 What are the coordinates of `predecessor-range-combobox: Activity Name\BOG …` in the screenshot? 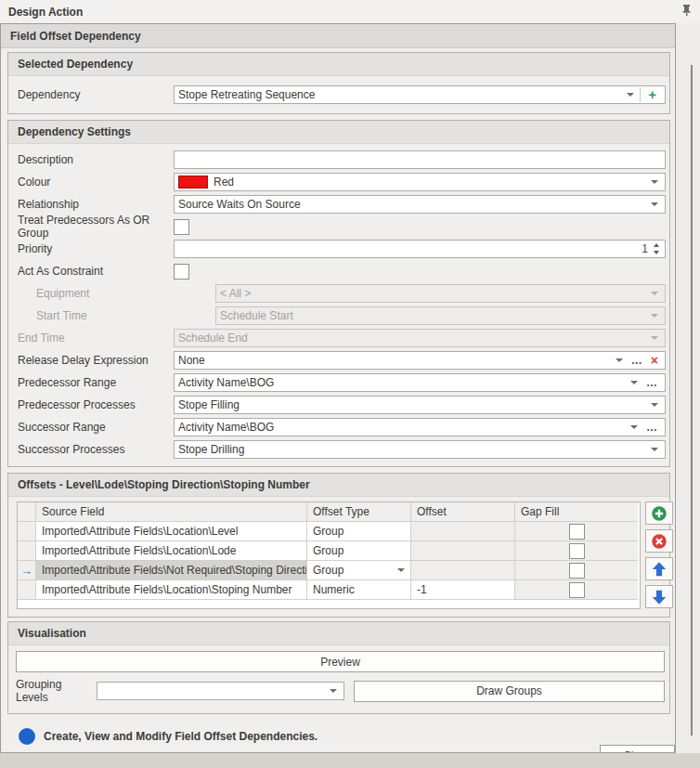 It's located at (420, 383).